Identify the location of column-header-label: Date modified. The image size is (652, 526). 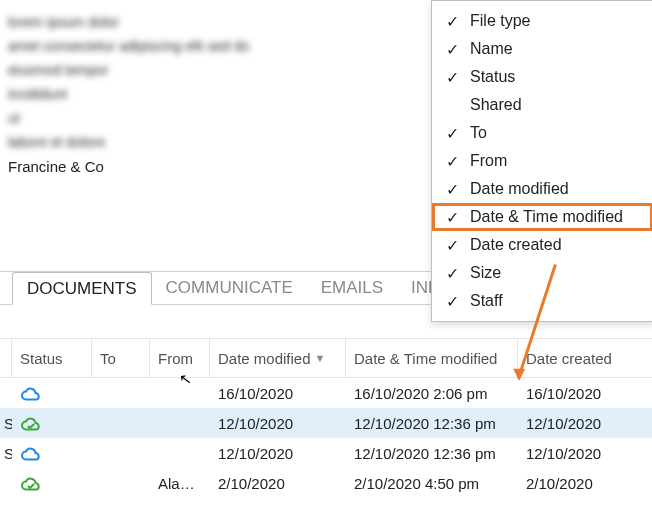
(264, 358).